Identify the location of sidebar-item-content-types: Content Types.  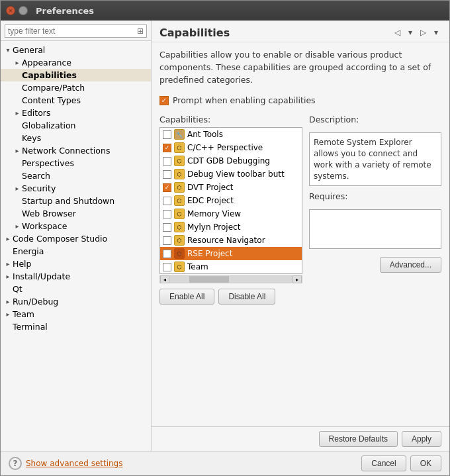
(75, 101).